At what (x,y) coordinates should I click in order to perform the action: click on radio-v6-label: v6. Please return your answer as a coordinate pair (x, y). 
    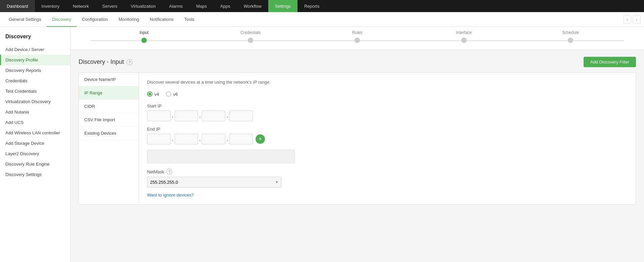
    Looking at the image, I should click on (176, 94).